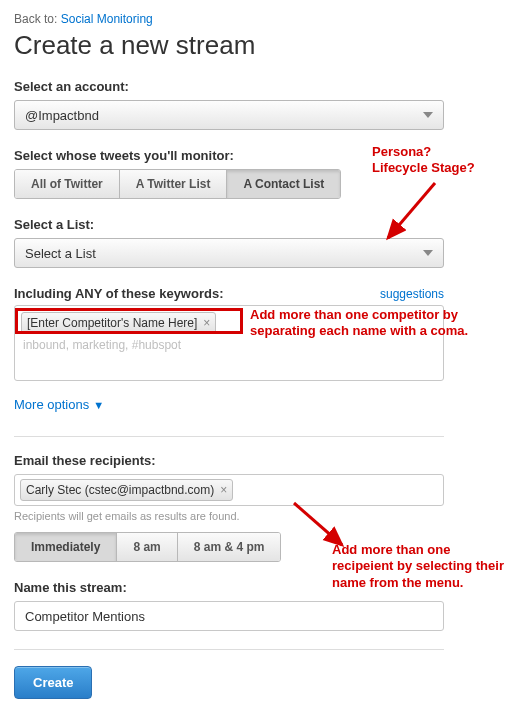 The image size is (522, 716). Describe the element at coordinates (229, 616) in the screenshot. I see `stream-name-input` at that location.